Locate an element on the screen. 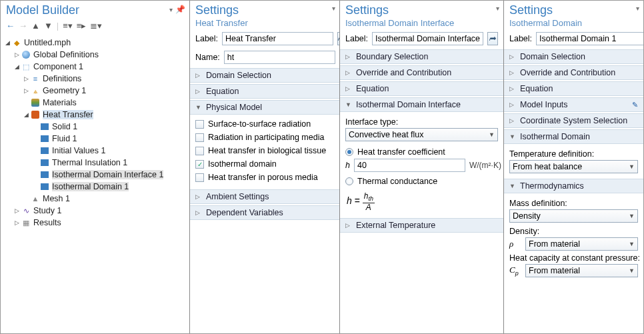  tree-results: ▷▦Results is located at coordinates (95, 223).